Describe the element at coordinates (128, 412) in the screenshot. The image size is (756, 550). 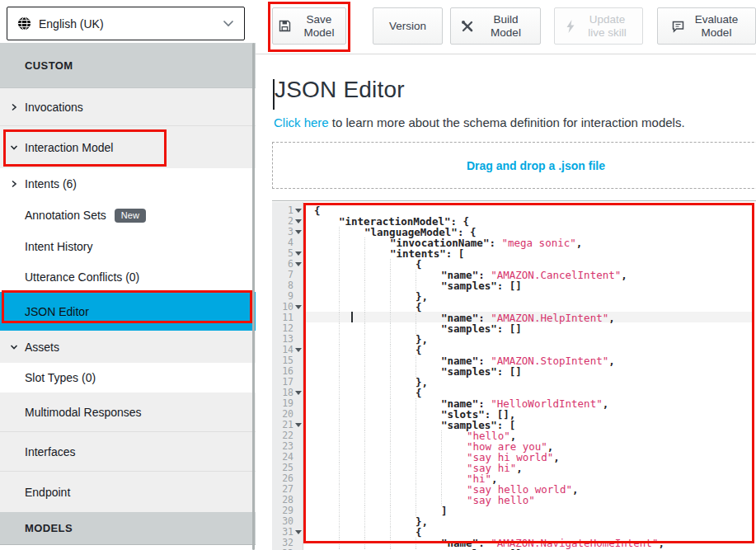
I see `sidebar-item-multimodal-responses: Multimodal Responses` at that location.